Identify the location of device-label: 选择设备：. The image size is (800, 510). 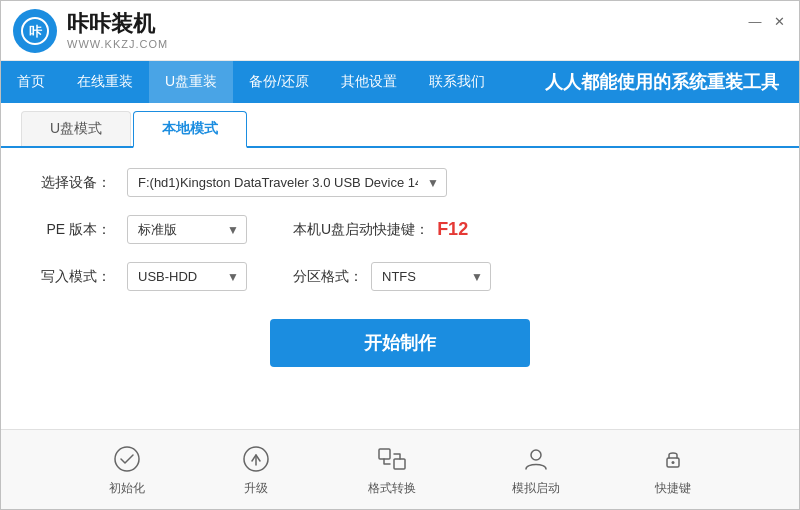
(76, 183).